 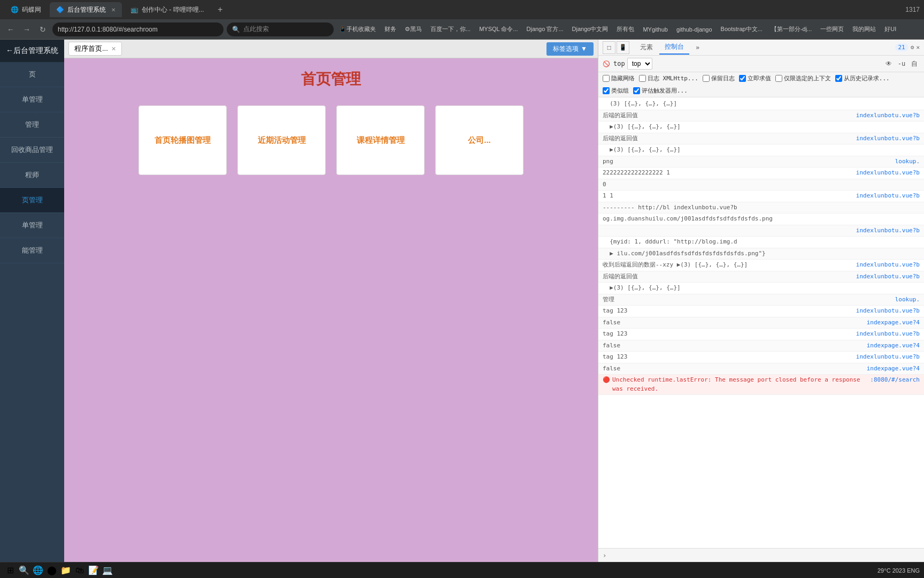 I want to click on bookmark-caiwu: 财务, so click(x=390, y=29).